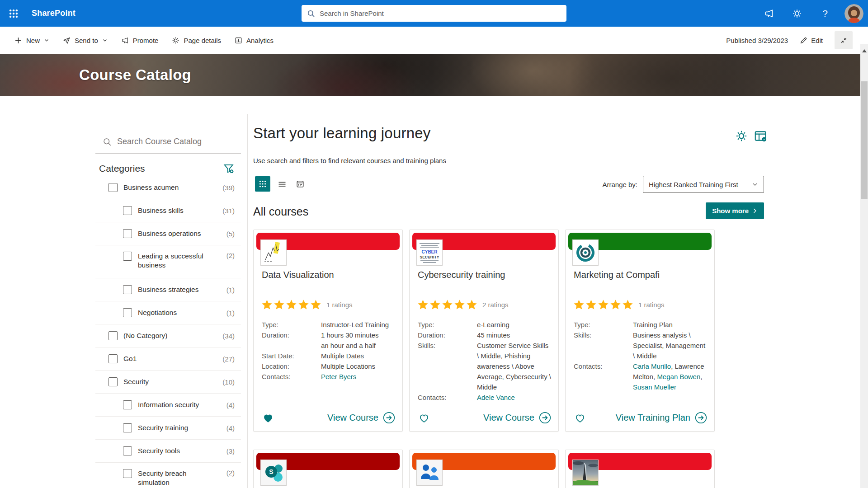  What do you see at coordinates (797, 14) in the screenshot?
I see `settings-gear-icon` at bounding box center [797, 14].